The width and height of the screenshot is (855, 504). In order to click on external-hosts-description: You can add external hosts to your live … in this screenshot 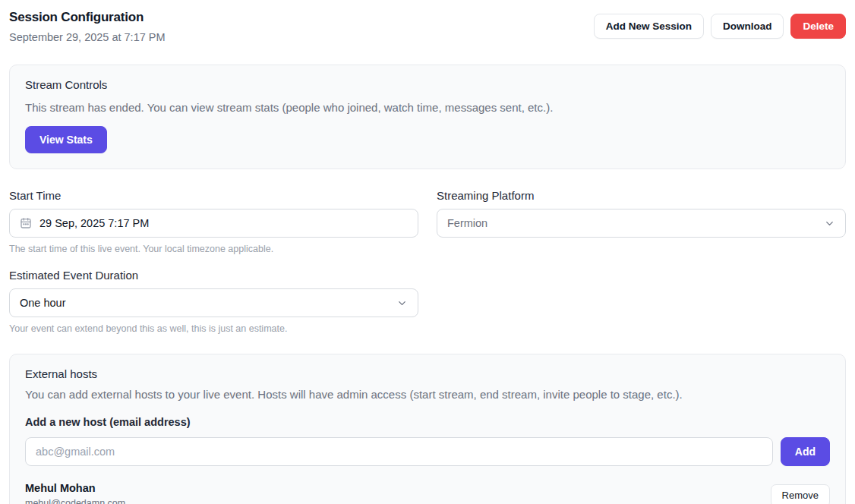, I will do `click(428, 395)`.